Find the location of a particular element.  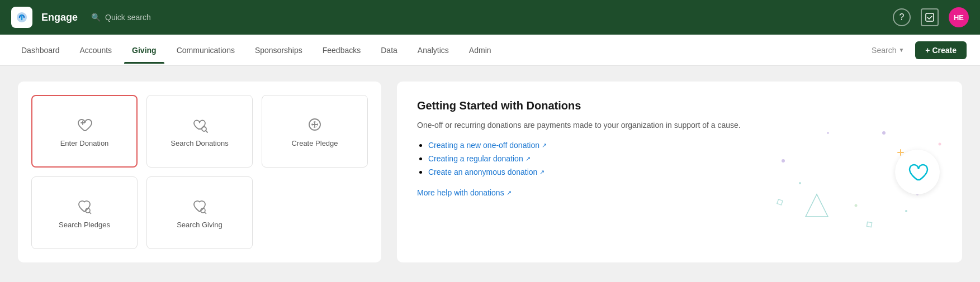

search-icon: 🔍 is located at coordinates (96, 17).